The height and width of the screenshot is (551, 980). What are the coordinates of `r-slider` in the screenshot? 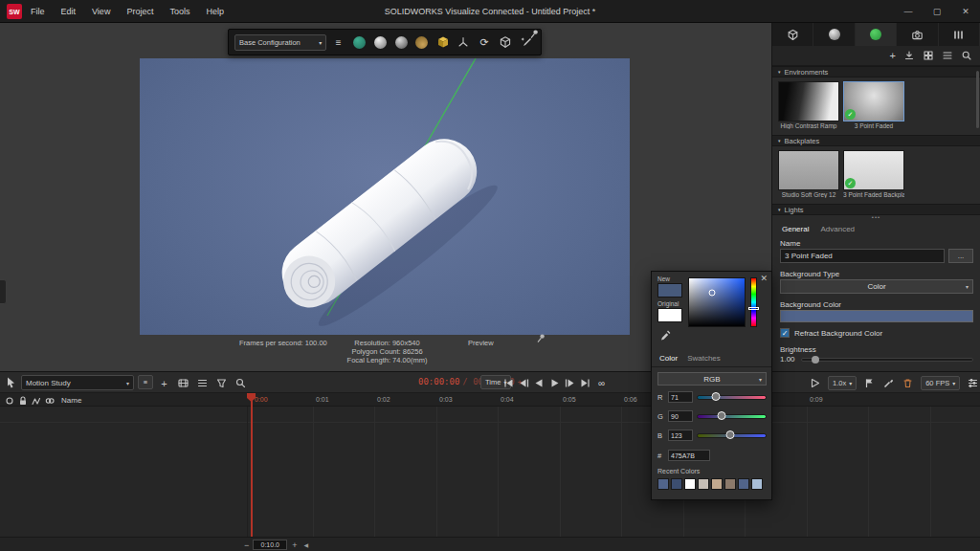 It's located at (731, 397).